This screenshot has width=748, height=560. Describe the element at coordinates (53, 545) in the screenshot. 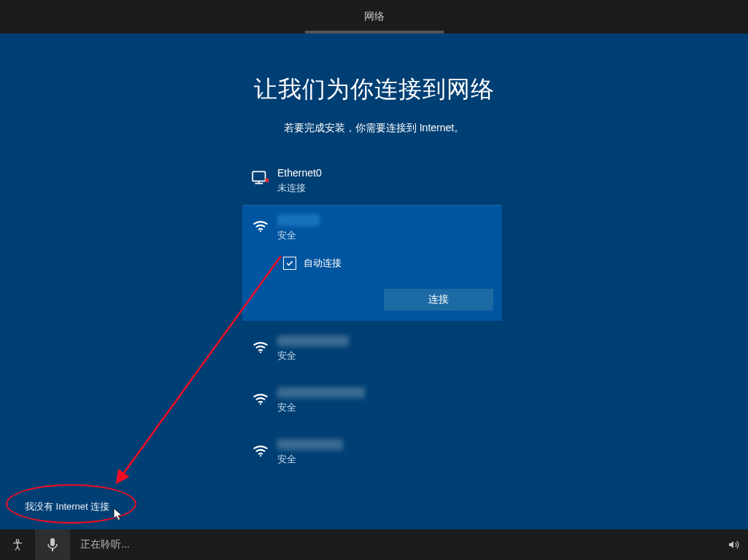

I see `mic-button` at that location.